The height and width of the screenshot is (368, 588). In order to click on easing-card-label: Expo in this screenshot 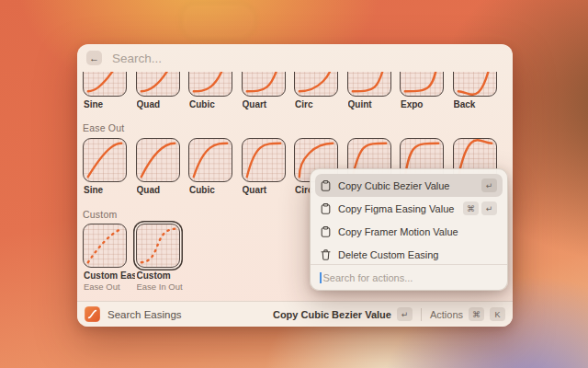, I will do `click(426, 105)`.